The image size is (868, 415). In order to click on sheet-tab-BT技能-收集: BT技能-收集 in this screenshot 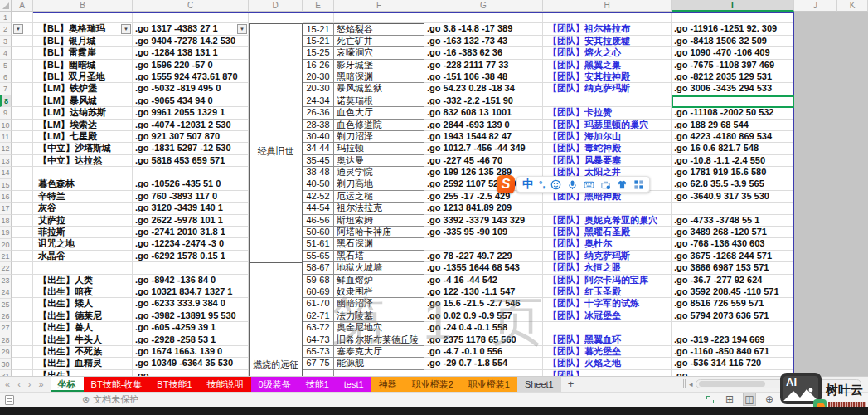, I will do `click(117, 384)`.